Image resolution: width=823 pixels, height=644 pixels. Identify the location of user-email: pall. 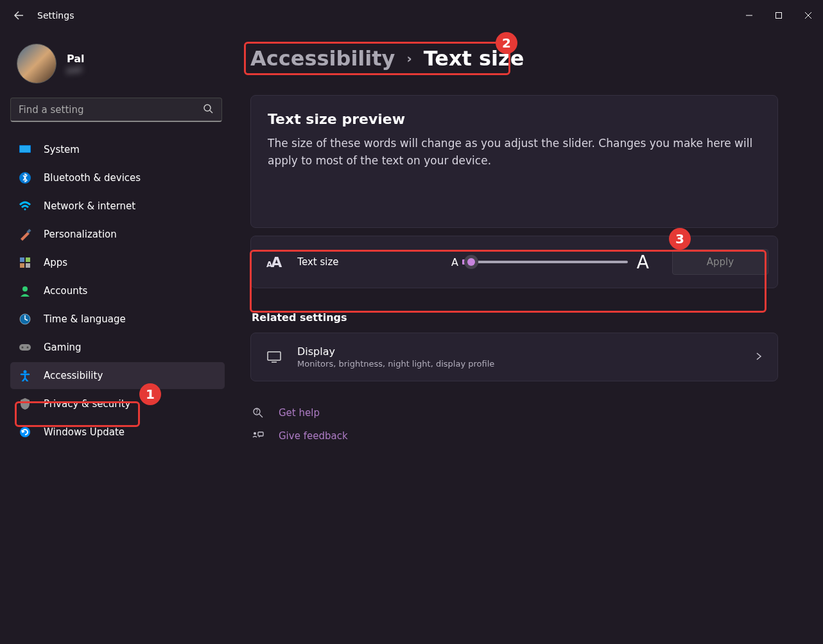
(76, 69).